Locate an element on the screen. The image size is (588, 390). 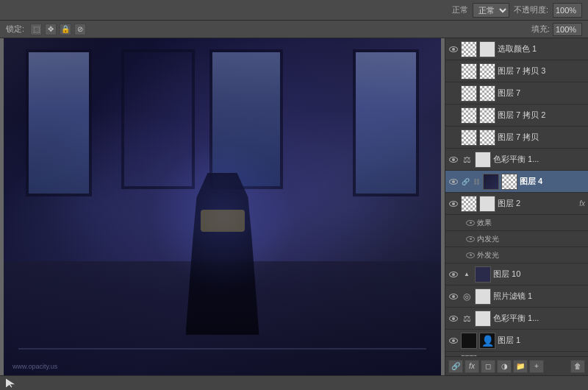
add-mask-btn: ◻ is located at coordinates (488, 366).